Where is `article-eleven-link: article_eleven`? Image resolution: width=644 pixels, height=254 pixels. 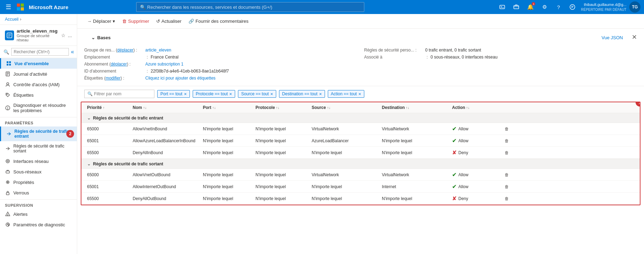
article-eleven-link: article_eleven is located at coordinates (158, 50).